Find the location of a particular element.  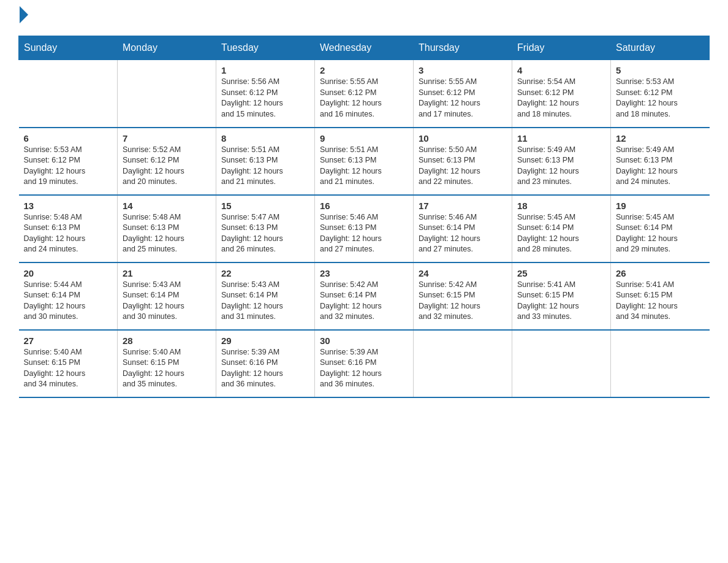

day-number: 15 is located at coordinates (265, 206).